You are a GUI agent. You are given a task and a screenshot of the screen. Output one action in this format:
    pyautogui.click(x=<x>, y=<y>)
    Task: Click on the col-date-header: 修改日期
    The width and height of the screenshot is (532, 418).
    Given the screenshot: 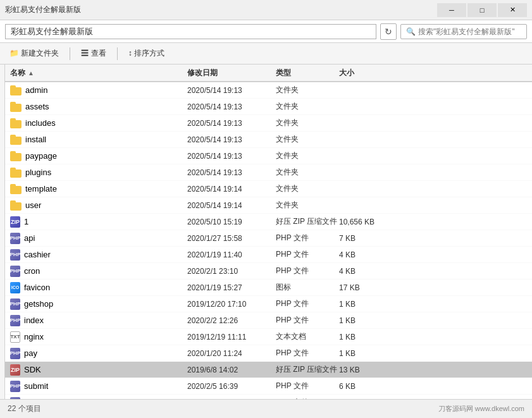 What is the action you would take?
    pyautogui.click(x=232, y=73)
    